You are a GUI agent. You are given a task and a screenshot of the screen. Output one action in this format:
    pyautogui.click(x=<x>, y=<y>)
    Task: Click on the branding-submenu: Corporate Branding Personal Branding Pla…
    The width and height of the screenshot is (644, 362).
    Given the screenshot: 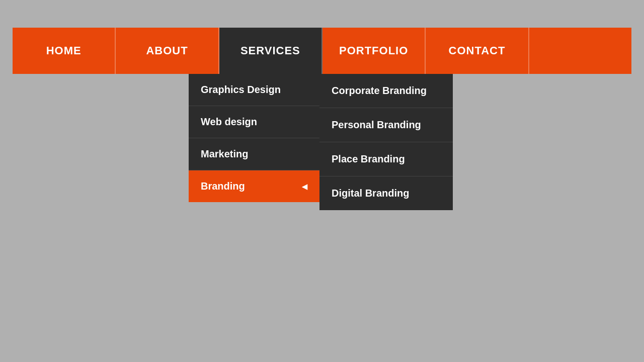 What is the action you would take?
    pyautogui.click(x=386, y=142)
    